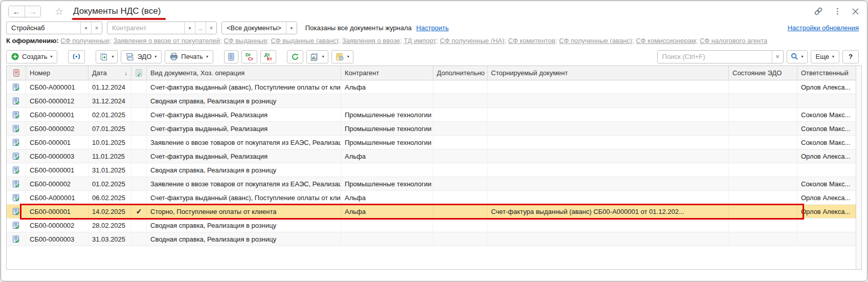 This screenshot has height=282, width=868. What do you see at coordinates (250, 57) in the screenshot?
I see `dr-cr-button: DrCr` at bounding box center [250, 57].